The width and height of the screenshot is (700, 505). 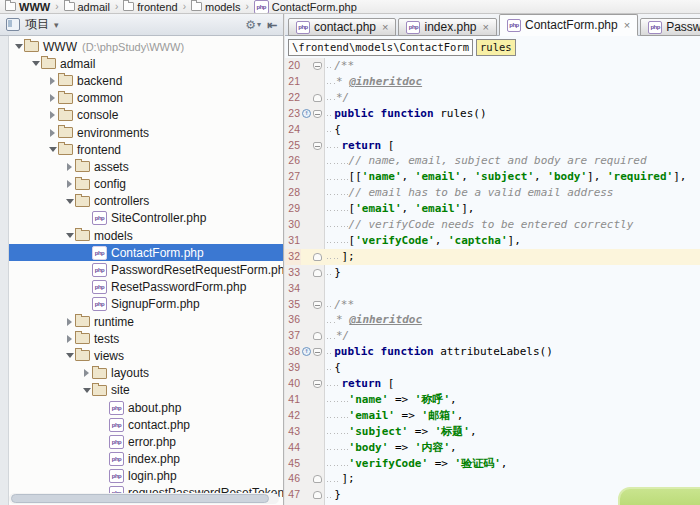 What do you see at coordinates (292, 161) in the screenshot?
I see `line-number: 26` at bounding box center [292, 161].